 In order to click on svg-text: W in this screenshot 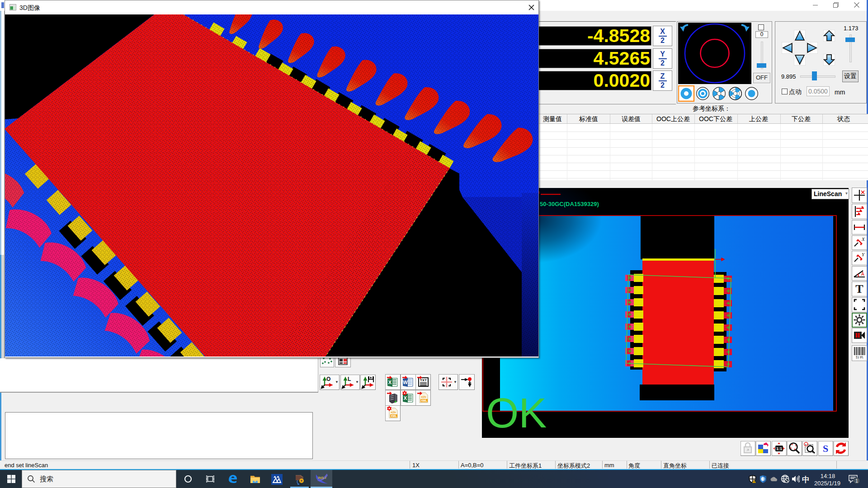, I will do `click(405, 382)`.